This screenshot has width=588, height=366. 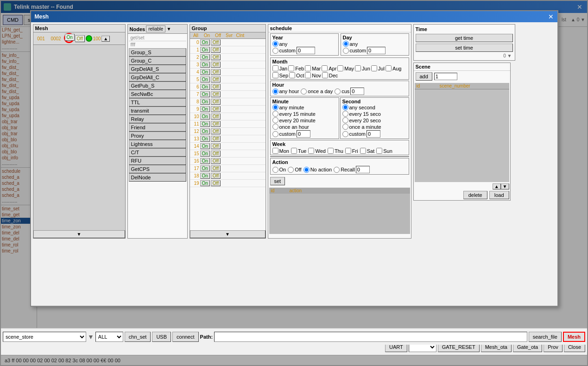 I want to click on search-file-button: search_file, so click(x=545, y=337).